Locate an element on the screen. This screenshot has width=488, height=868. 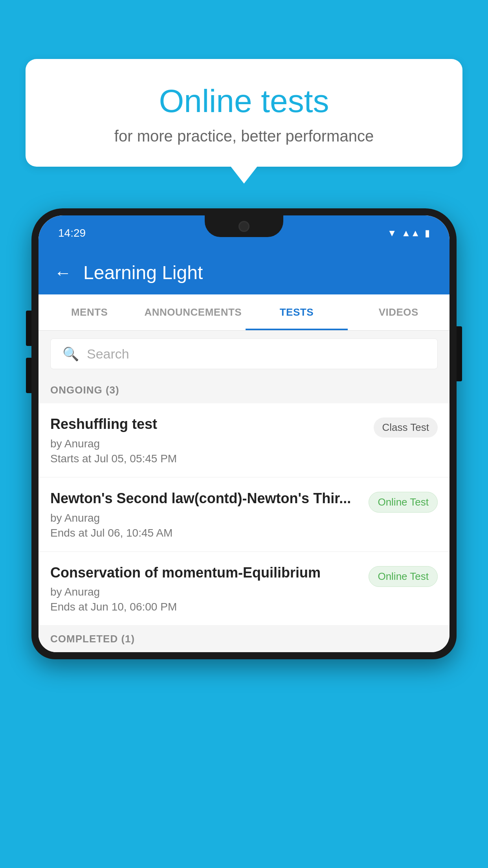
app-title: Learning Light is located at coordinates (143, 273).